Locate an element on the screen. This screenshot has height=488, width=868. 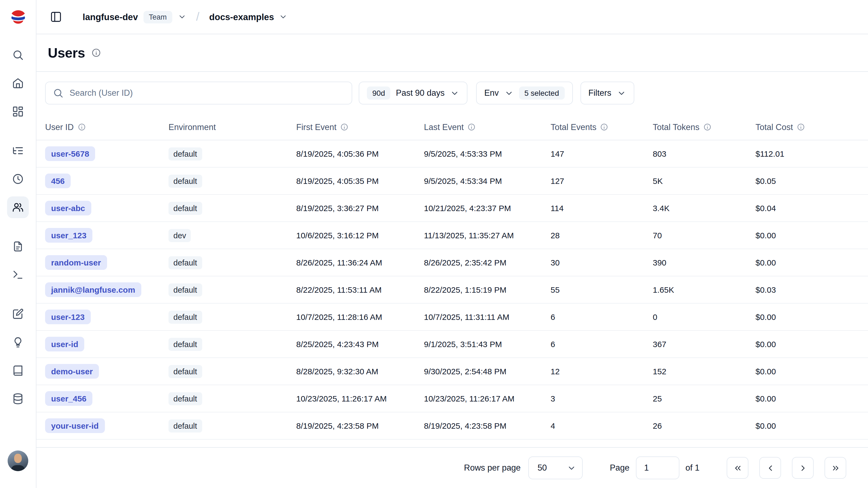
first-event-cell: 10/6/2025, 3:16:12 PM is located at coordinates (360, 235).